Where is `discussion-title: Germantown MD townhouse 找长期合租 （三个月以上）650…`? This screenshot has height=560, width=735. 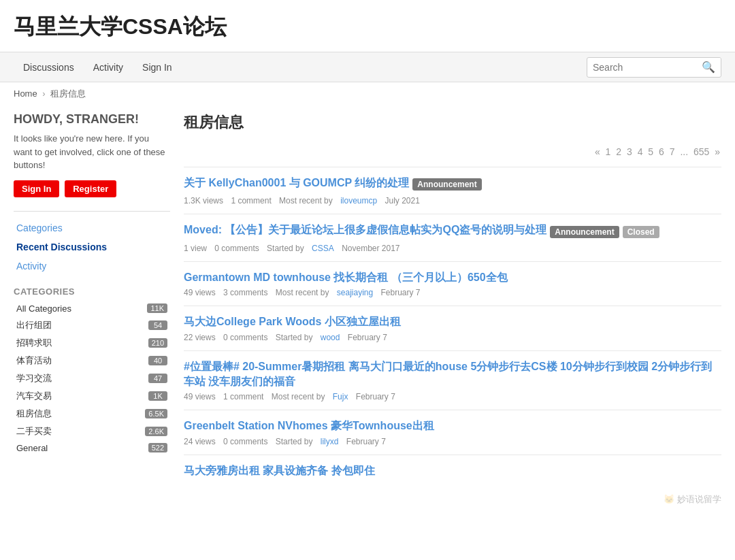 discussion-title: Germantown MD townhouse 找长期合租 （三个月以上）650… is located at coordinates (453, 278).